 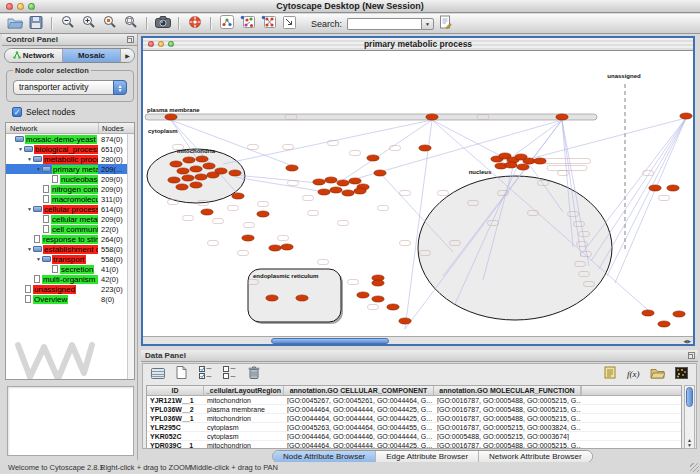 What do you see at coordinates (330, 341) in the screenshot?
I see `hscroll-thumb` at bounding box center [330, 341].